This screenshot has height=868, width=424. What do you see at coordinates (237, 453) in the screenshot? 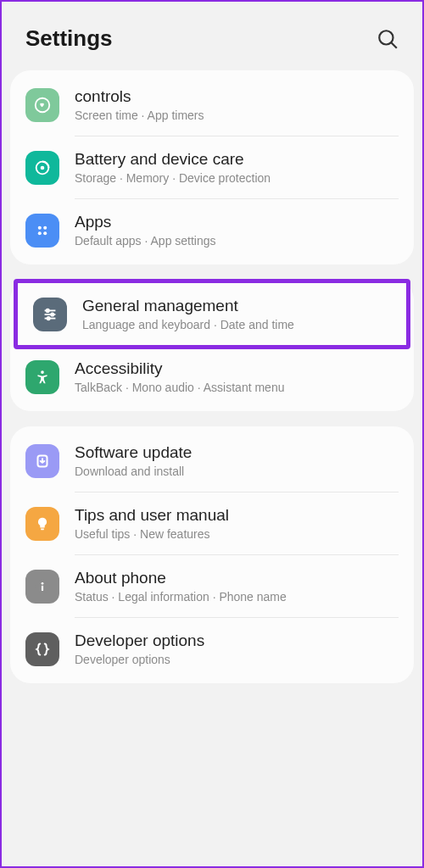
I see `item-title: Software update` at bounding box center [237, 453].